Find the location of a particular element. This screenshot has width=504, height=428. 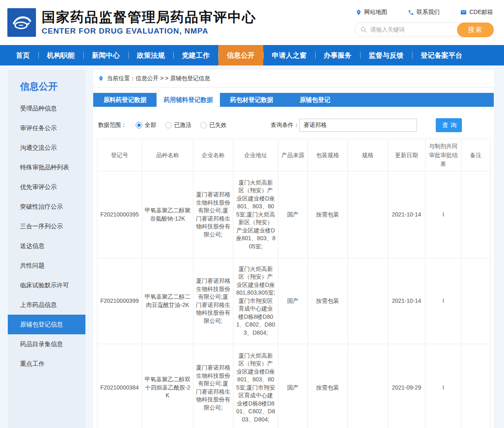

nav-item-5: 信息公开 is located at coordinates (241, 55).